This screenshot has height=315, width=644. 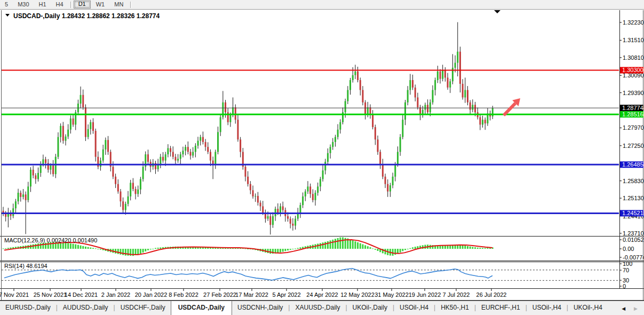 I want to click on rsi-label: RSI(14) 48.6194, so click(x=26, y=266).